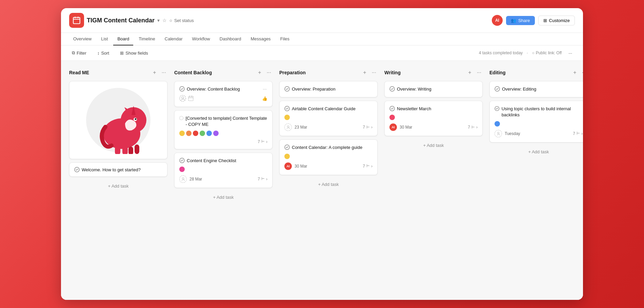 The image size is (644, 308). Describe the element at coordinates (230, 39) in the screenshot. I see `tab-dashboard: Dashboard` at that location.